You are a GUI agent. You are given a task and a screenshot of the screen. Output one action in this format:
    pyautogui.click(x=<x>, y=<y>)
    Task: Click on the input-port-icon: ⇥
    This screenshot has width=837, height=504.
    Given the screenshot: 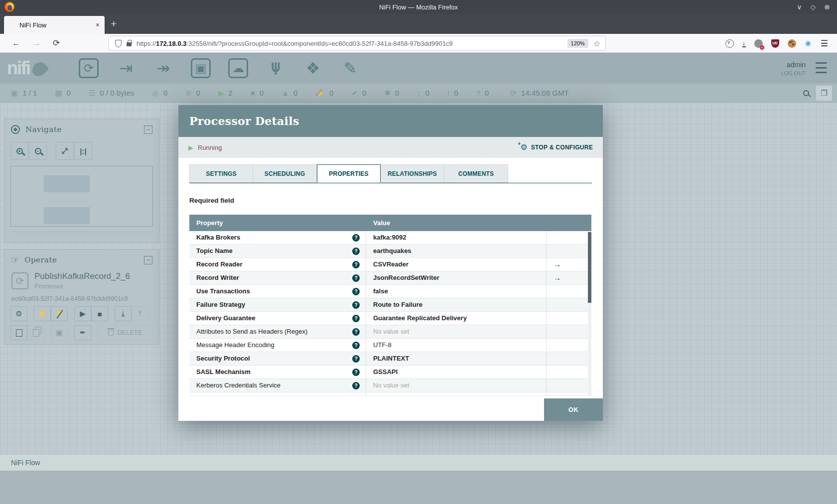 What is the action you would take?
    pyautogui.click(x=126, y=68)
    